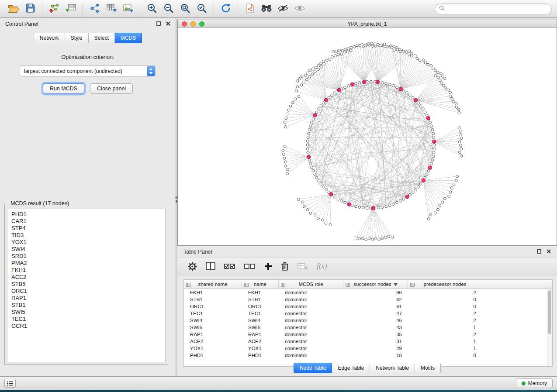  What do you see at coordinates (367, 24) in the screenshot?
I see `network-window-titlebar: YPA_prune.txt_1` at bounding box center [367, 24].